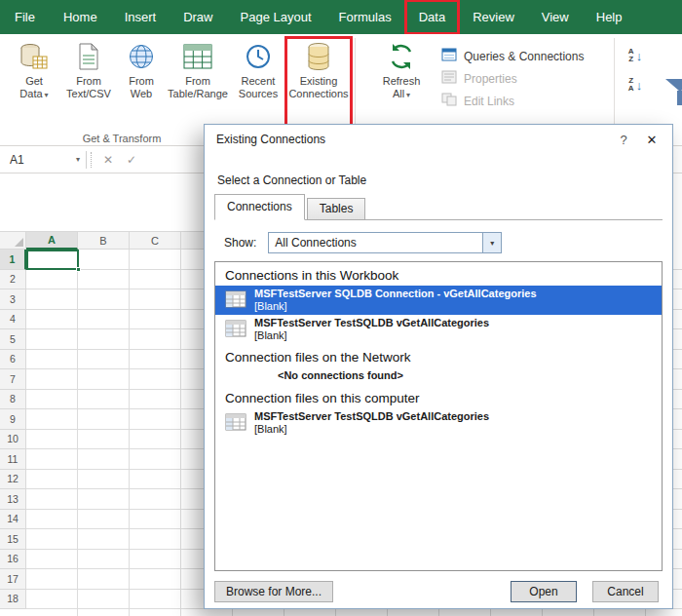  I want to click on sort-descending-button: ZA ↓, so click(635, 85).